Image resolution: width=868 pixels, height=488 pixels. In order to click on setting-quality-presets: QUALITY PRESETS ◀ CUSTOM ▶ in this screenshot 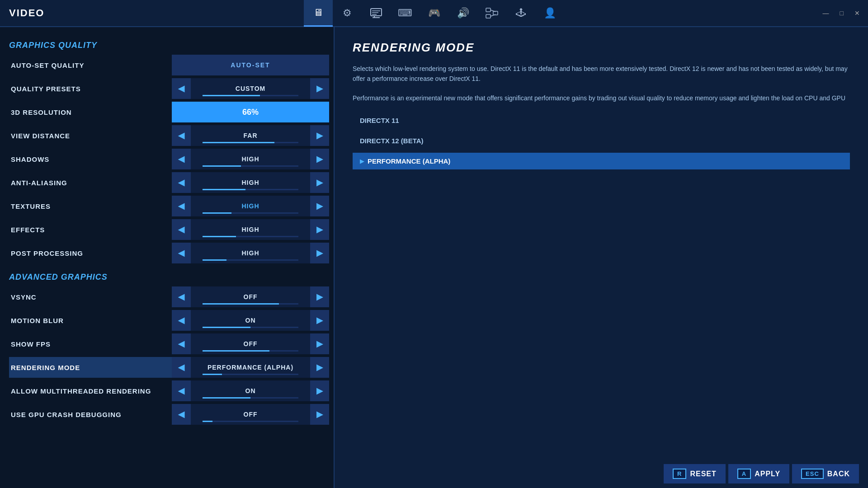, I will do `click(169, 89)`.